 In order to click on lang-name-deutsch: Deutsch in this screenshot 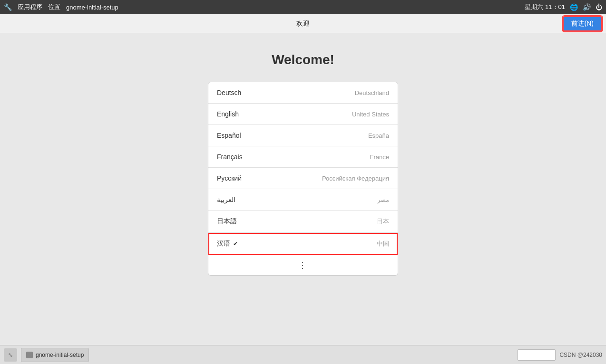, I will do `click(229, 93)`.